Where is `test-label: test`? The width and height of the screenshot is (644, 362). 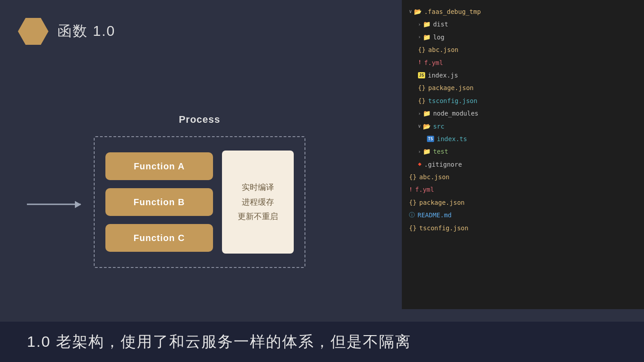 test-label: test is located at coordinates (441, 151).